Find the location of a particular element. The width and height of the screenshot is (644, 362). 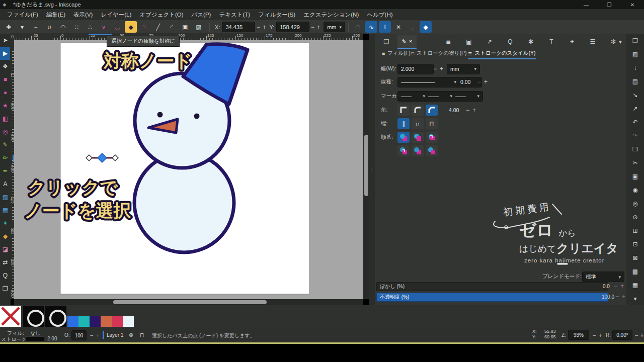

pen-tool-icon: ✏ is located at coordinates (5, 158).